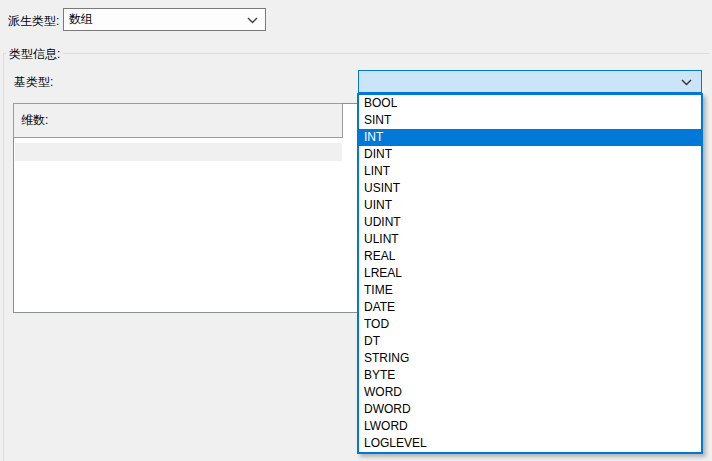 Image resolution: width=712 pixels, height=461 pixels. Describe the element at coordinates (530, 274) in the screenshot. I see `dropdown-item: LREAL` at that location.